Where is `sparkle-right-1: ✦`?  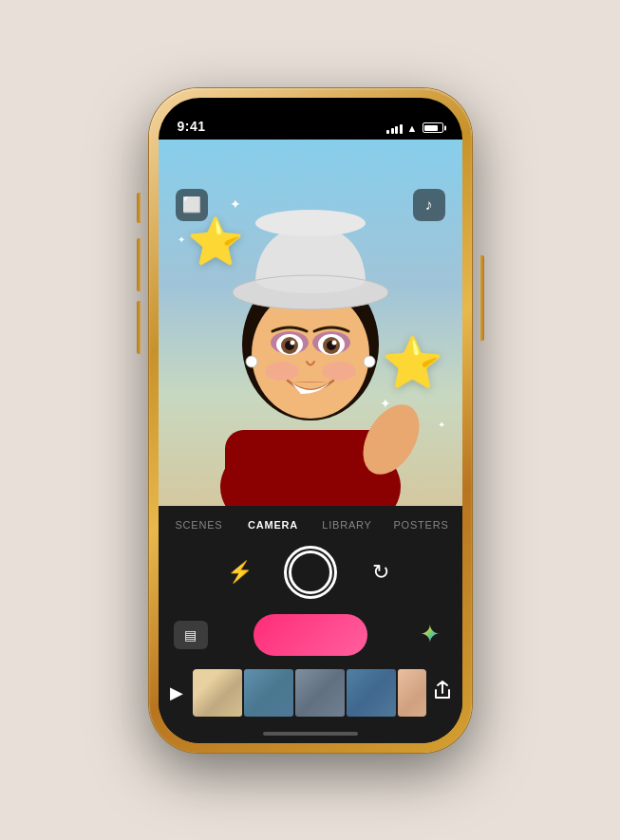 sparkle-right-1: ✦ is located at coordinates (385, 403).